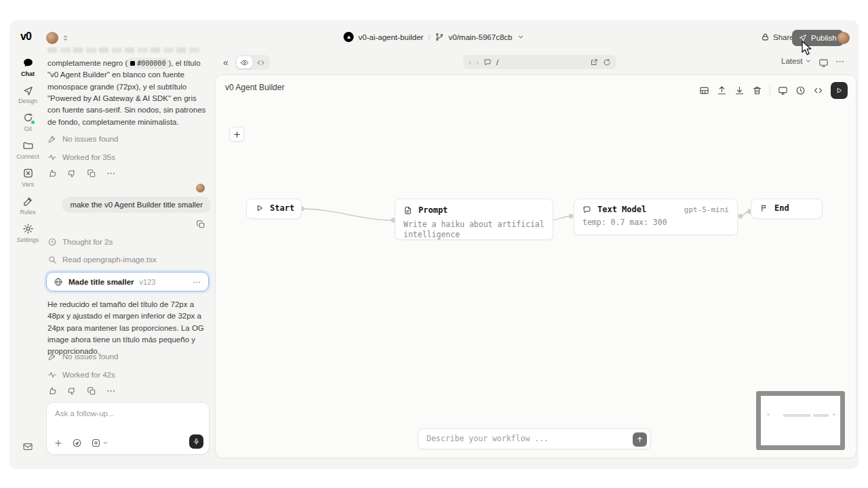 The image size is (868, 488). I want to click on share-label: Share, so click(784, 37).